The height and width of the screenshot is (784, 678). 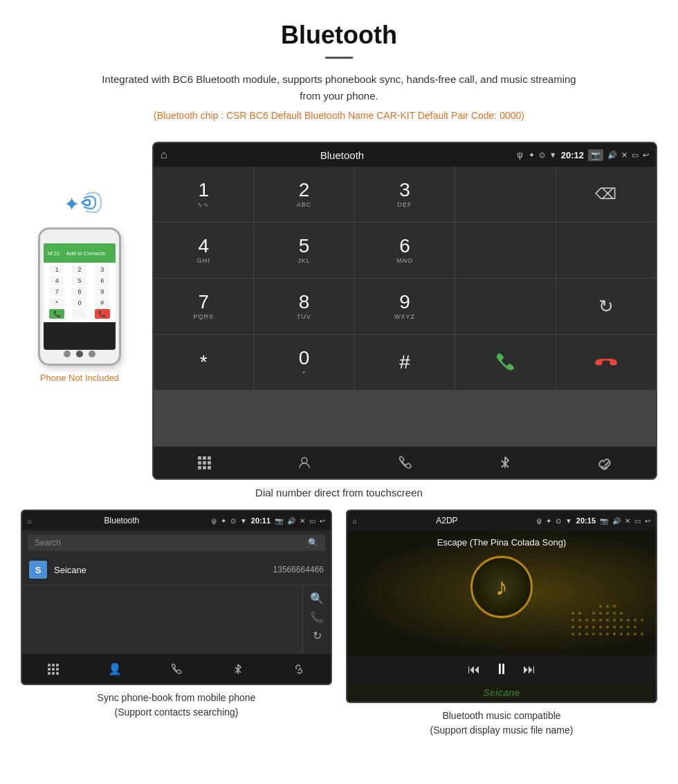 What do you see at coordinates (405, 306) in the screenshot?
I see `dial-key-9: 9 WXYZ` at bounding box center [405, 306].